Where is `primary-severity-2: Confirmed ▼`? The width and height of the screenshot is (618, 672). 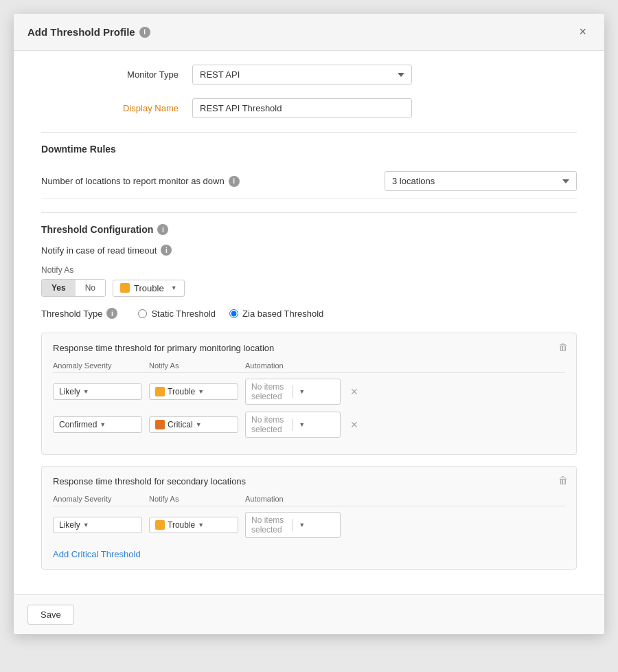 primary-severity-2: Confirmed ▼ is located at coordinates (98, 425).